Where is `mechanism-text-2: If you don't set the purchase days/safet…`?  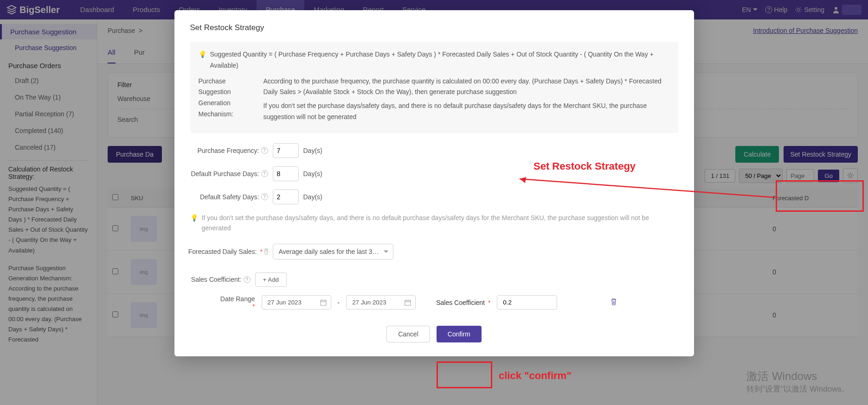
mechanism-text-2: If you don't set the purchase days/safet… is located at coordinates (467, 112).